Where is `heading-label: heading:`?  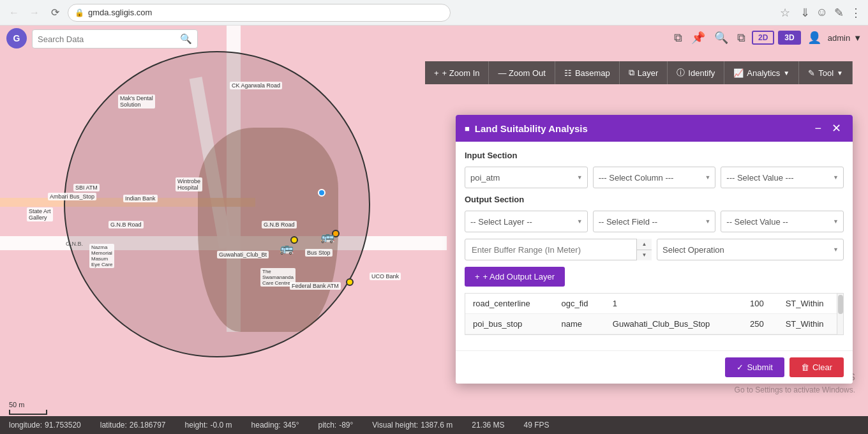
heading-label: heading: is located at coordinates (266, 425).